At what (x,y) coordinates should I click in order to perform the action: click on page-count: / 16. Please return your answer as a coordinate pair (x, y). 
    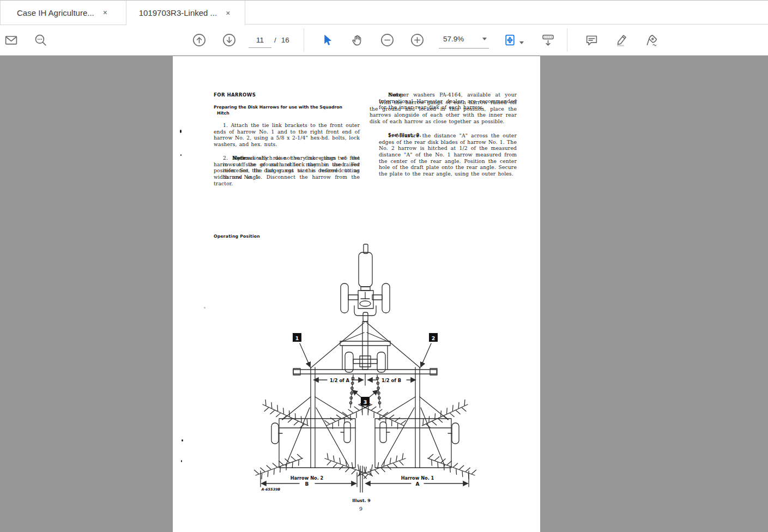
    Looking at the image, I should click on (282, 40).